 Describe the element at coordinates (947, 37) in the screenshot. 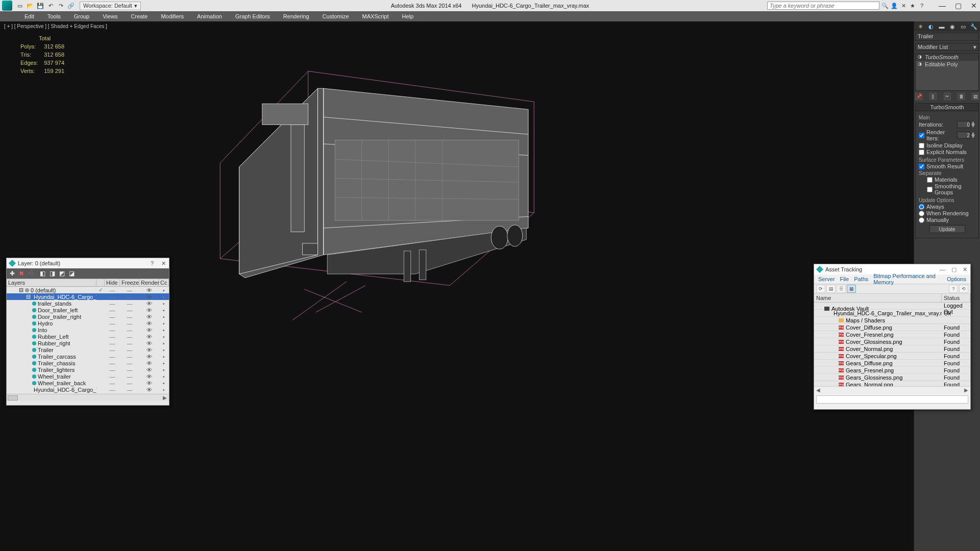

I see `object-name-field: Trailer` at that location.